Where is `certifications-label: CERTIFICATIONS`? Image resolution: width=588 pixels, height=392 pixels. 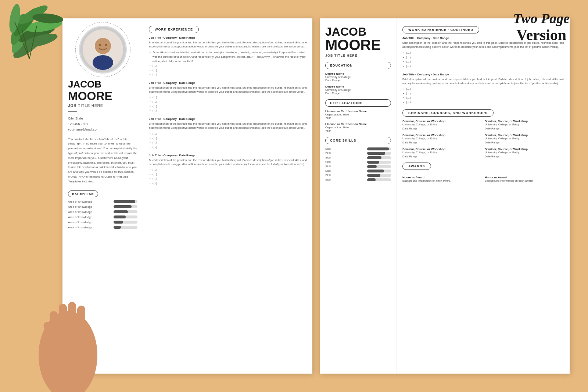 certifications-label: CERTIFICATIONS is located at coordinates (358, 103).